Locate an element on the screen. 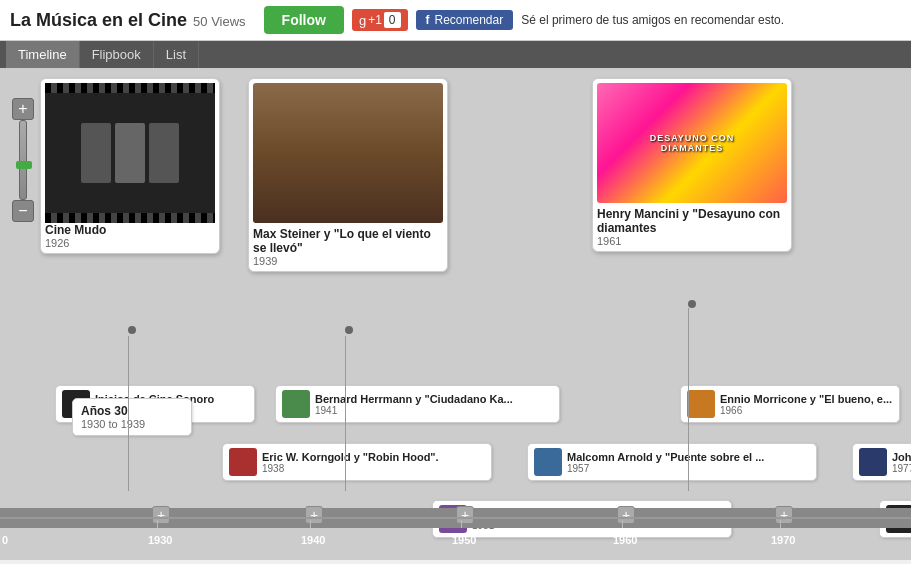  malcomn-year: 1957 is located at coordinates (666, 468).